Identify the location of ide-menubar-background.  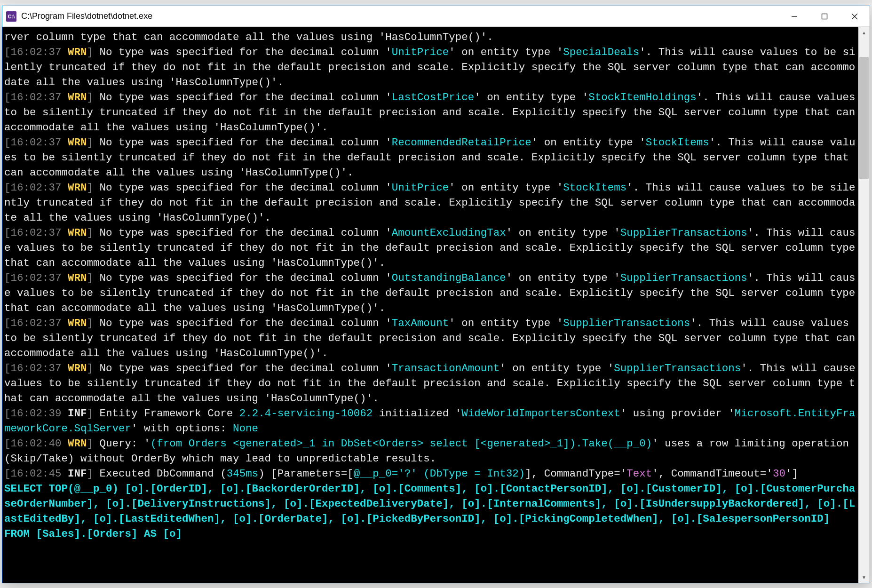
(436, 1).